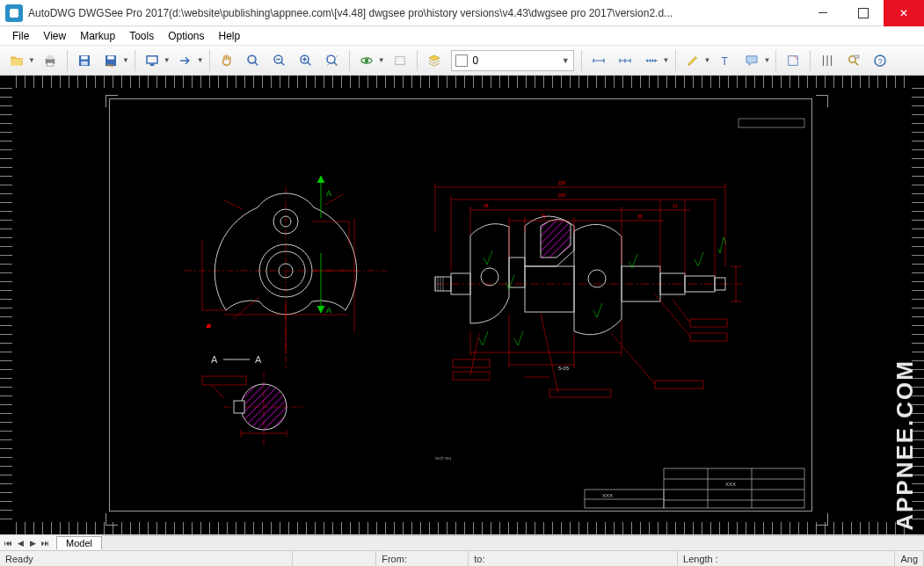 Image resolution: width=924 pixels, height=566 pixels. I want to click on zoom-extents-button, so click(332, 61).